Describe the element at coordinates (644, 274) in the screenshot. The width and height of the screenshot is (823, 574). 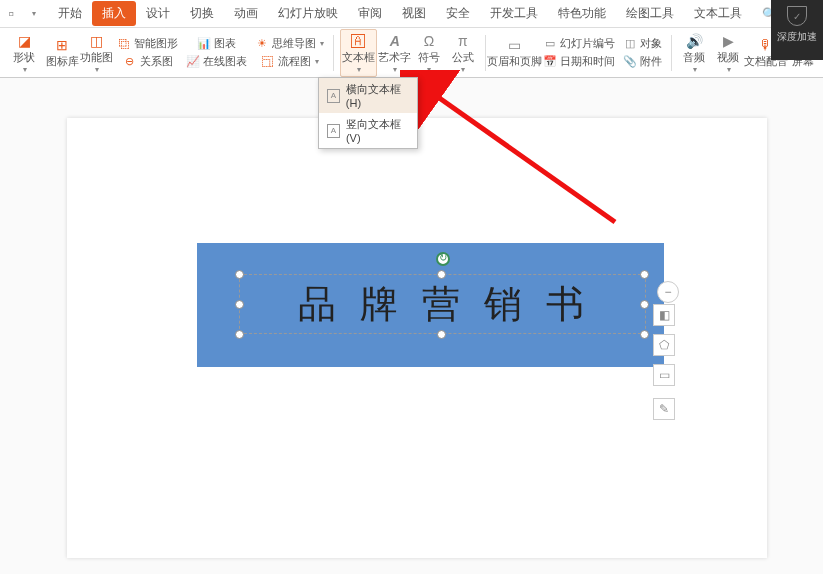
I see `handle-ne` at that location.